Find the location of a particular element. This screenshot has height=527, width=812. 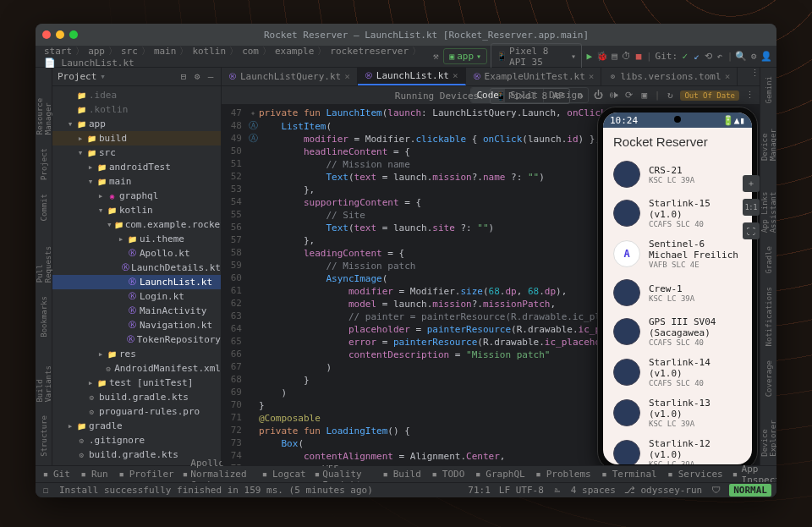

tree-row: Ⓚ Login.kt is located at coordinates (137, 296).